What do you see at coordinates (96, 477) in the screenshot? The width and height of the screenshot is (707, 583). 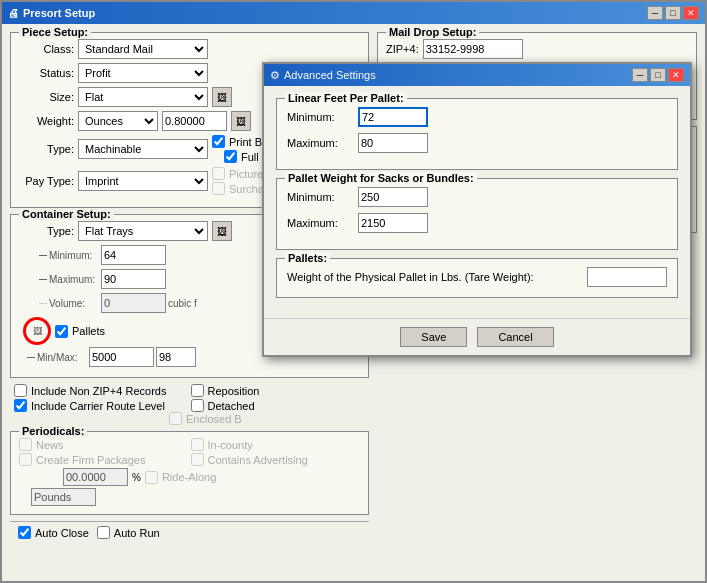 I see `adv-pct-input` at bounding box center [96, 477].